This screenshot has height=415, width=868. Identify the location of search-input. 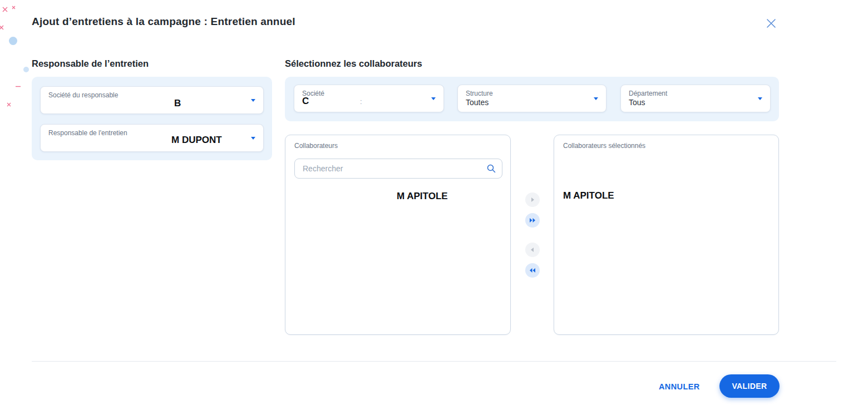
(398, 169).